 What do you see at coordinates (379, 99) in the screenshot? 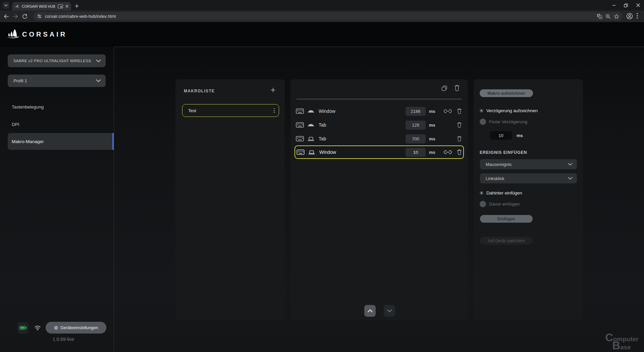
I see `events-header-divider` at bounding box center [379, 99].